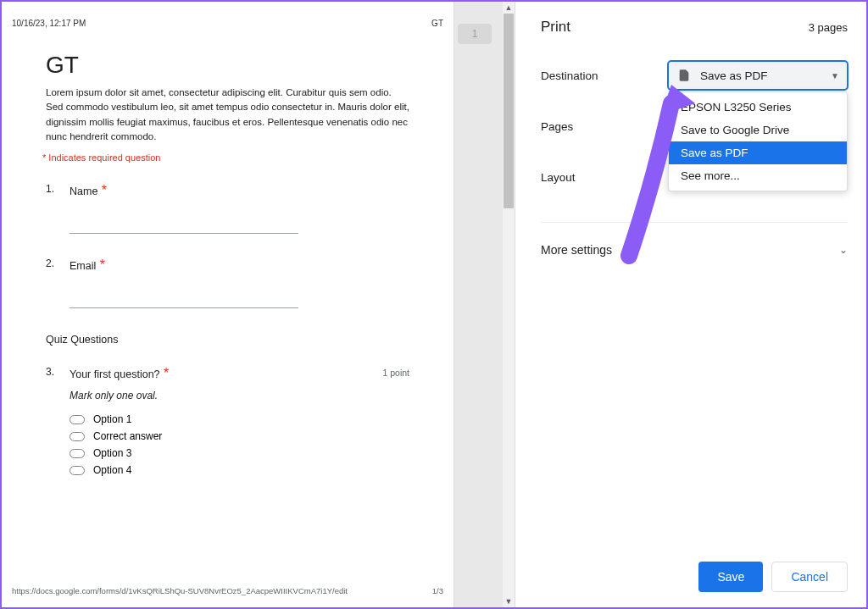  Describe the element at coordinates (734, 76) in the screenshot. I see `destination-value: Save as PDF` at that location.